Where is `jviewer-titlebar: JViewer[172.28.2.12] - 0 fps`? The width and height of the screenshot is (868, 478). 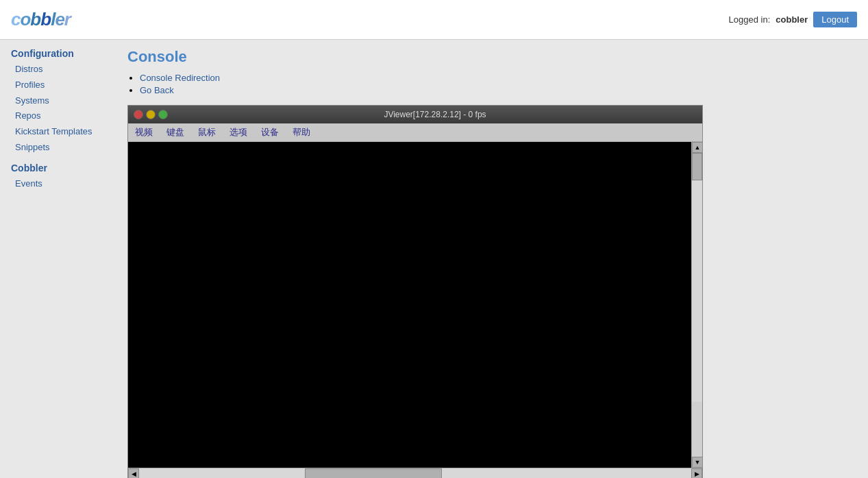 jviewer-titlebar: JViewer[172.28.2.12] - 0 fps is located at coordinates (415, 115).